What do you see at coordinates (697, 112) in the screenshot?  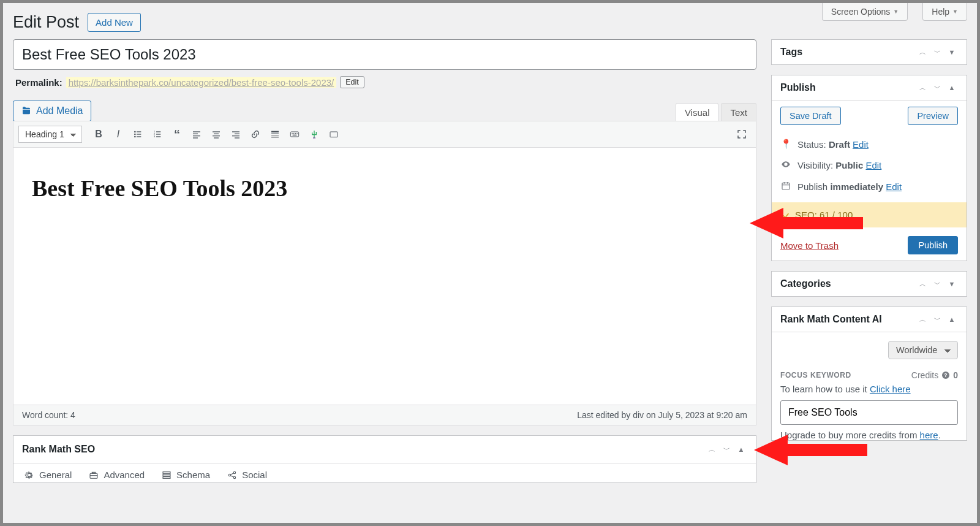 I see `tab-visual: Visual` at bounding box center [697, 112].